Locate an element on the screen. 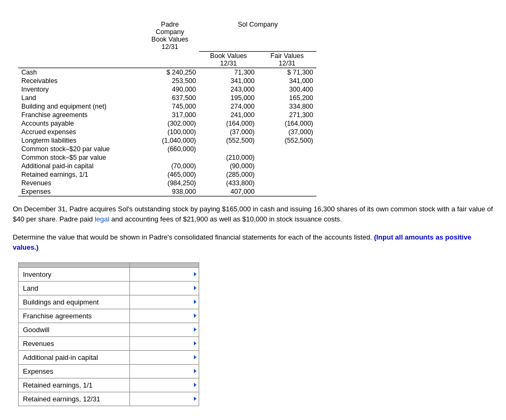  financial-table-row: Inventory490,000243,000300,400 is located at coordinates (167, 89).